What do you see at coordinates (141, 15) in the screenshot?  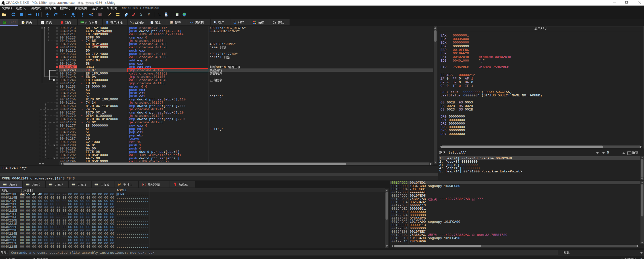 I see `svg-text: fx` at bounding box center [141, 15].